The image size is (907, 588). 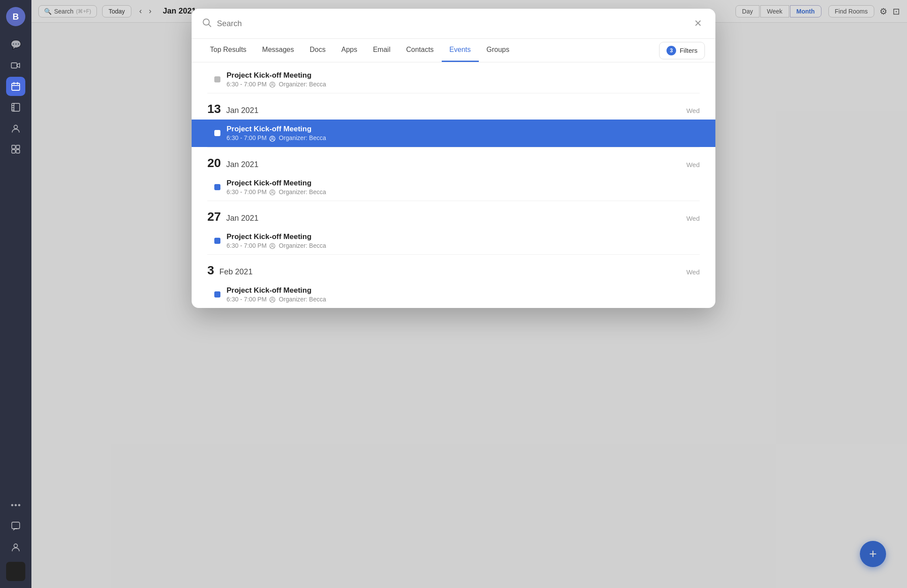 I want to click on date-day: 27, so click(x=214, y=217).